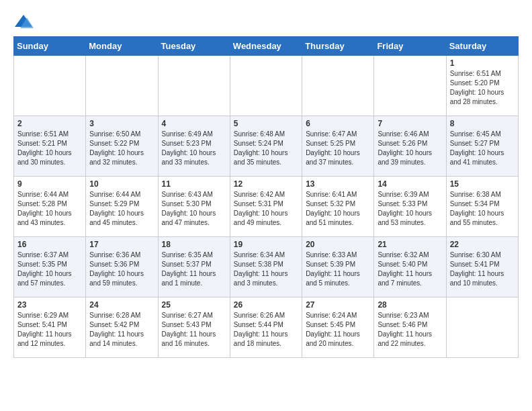 This screenshot has height=411, width=532. I want to click on day-number: 25, so click(194, 305).